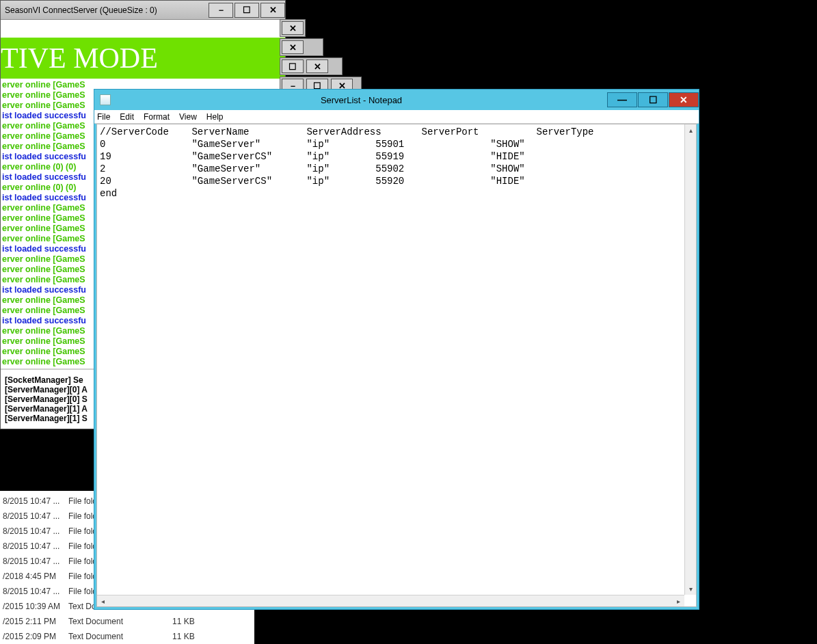  What do you see at coordinates (127, 621) in the screenshot?
I see `file-row: /2015 2:11 PMText Document11 KB` at bounding box center [127, 621].